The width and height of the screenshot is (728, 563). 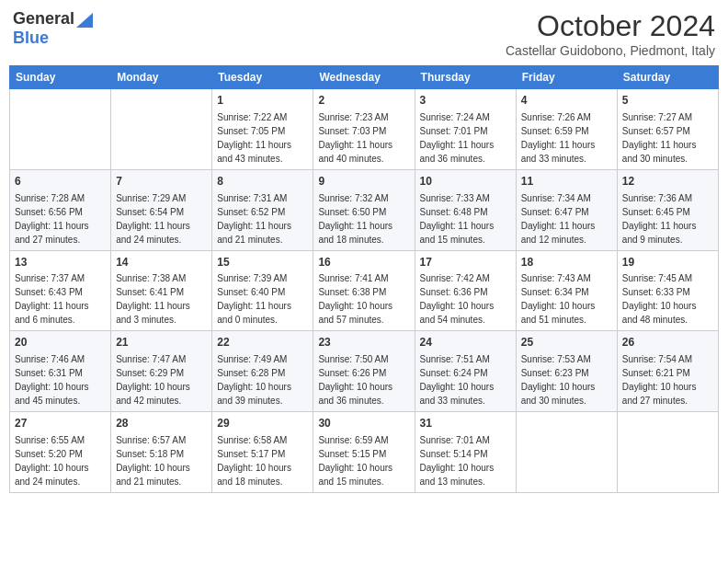 I want to click on logo-triangle-icon, so click(x=85, y=20).